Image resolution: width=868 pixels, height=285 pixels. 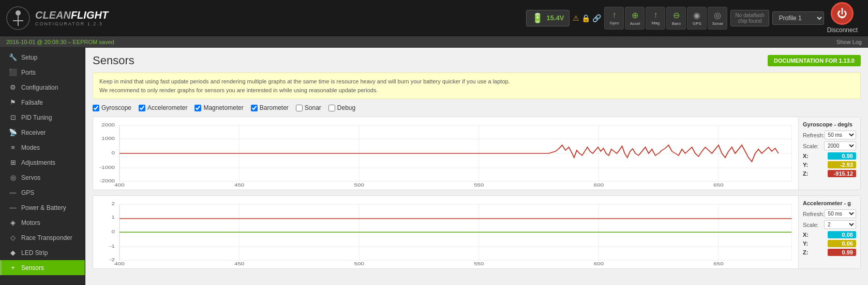 What do you see at coordinates (830, 225) in the screenshot?
I see `accel-scale-row: Scale: 2 4 8` at bounding box center [830, 225].